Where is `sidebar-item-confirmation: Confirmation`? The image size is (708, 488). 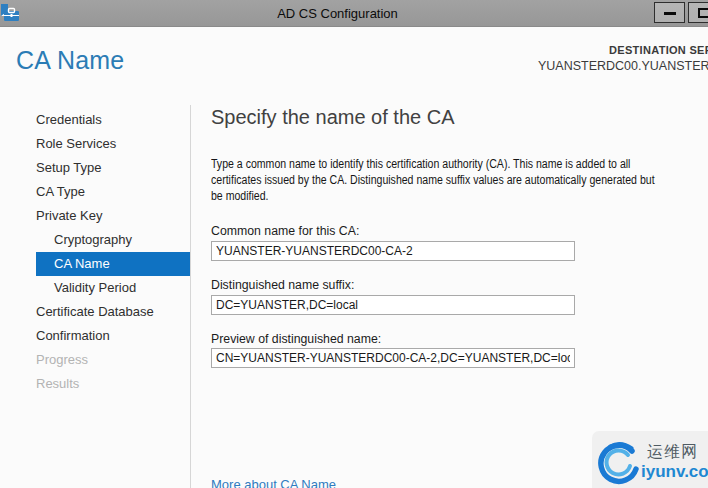
sidebar-item-confirmation: Confirmation is located at coordinates (95, 336).